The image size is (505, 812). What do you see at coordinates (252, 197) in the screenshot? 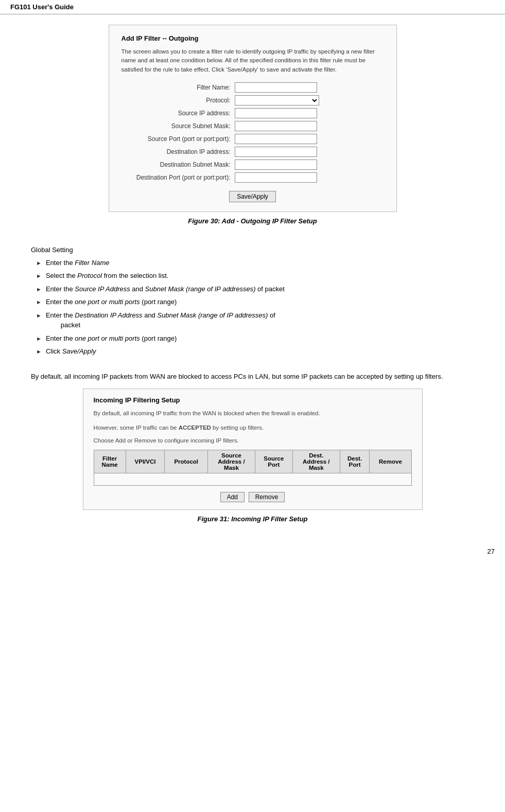
I see `save-apply-button: Save/Apply` at bounding box center [252, 197].